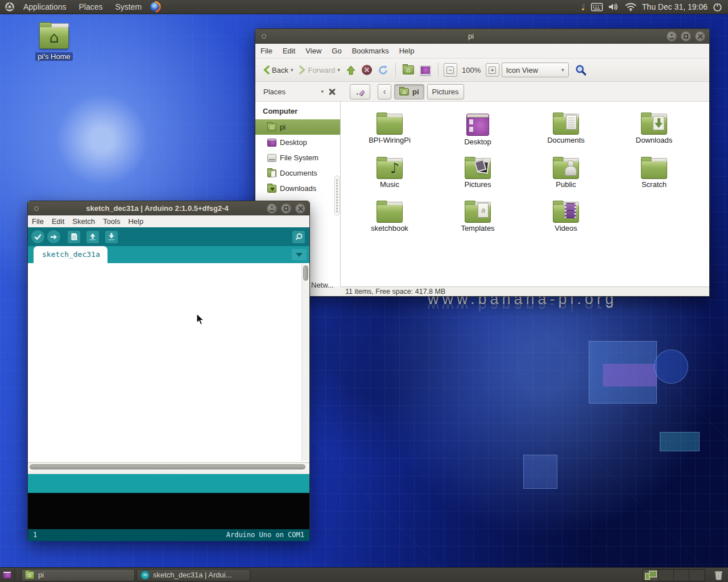 This screenshot has height=582, width=728. Describe the element at coordinates (630, 375) in the screenshot. I see `wallpaper-chip` at that location.